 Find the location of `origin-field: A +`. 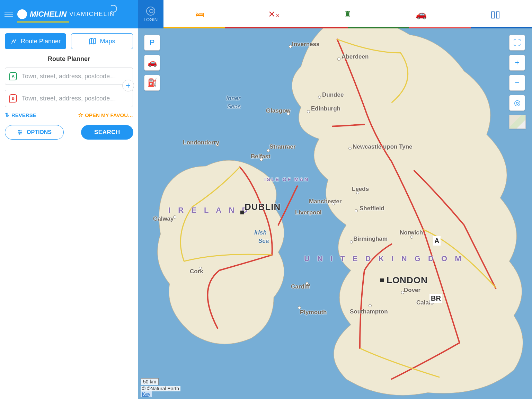

origin-field: A + is located at coordinates (69, 76).